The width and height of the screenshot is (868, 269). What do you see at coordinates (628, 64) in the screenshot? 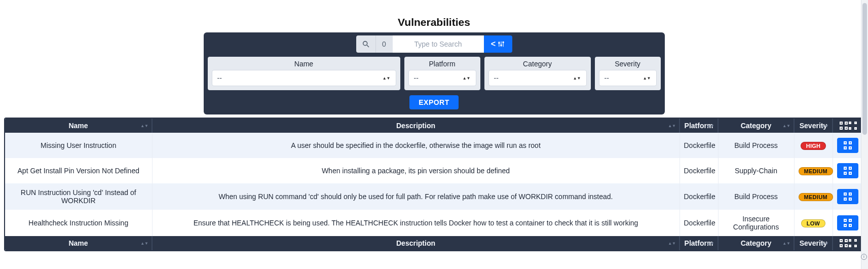
I see `filter-severity-label: Severity` at bounding box center [628, 64].